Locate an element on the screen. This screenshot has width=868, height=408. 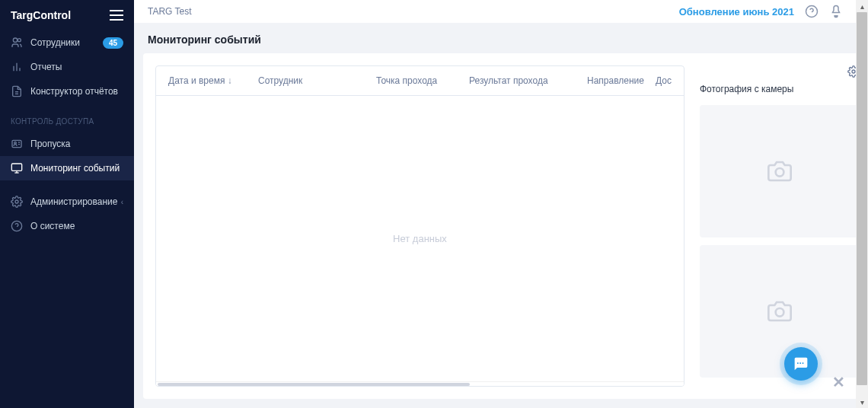
topbar: TARG Test Обновление июнь 2021 is located at coordinates (501, 11).